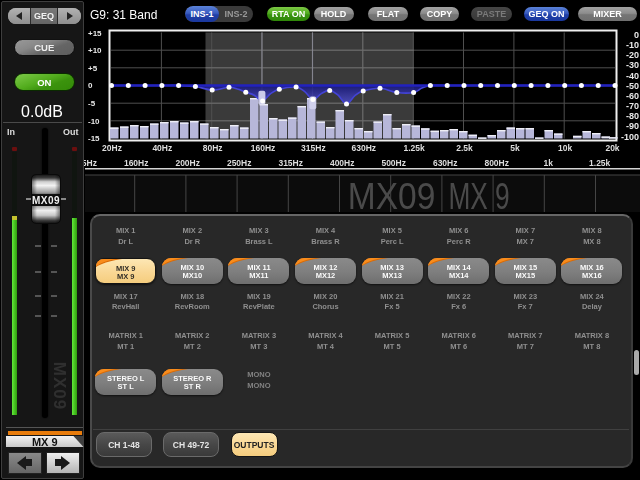 This screenshot has height=480, width=640. Describe the element at coordinates (515, 148) in the screenshot. I see `svg-text: 5k` at that location.